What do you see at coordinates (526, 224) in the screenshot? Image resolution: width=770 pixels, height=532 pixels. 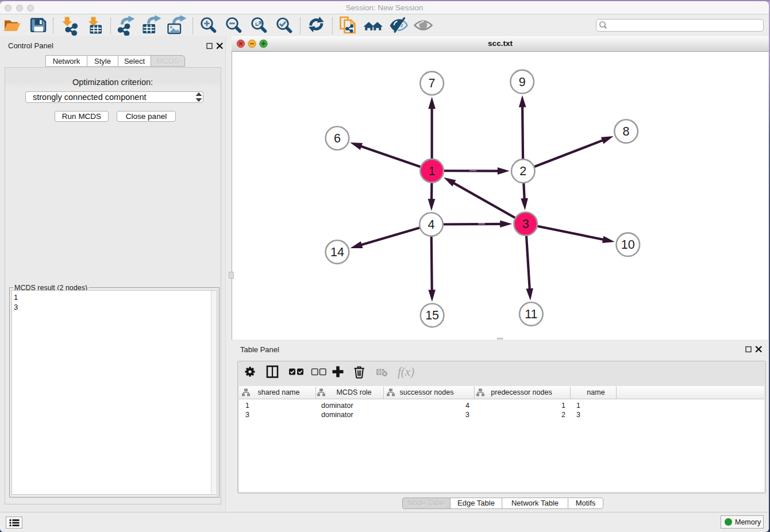 I see `svg-text: 3` at bounding box center [526, 224].